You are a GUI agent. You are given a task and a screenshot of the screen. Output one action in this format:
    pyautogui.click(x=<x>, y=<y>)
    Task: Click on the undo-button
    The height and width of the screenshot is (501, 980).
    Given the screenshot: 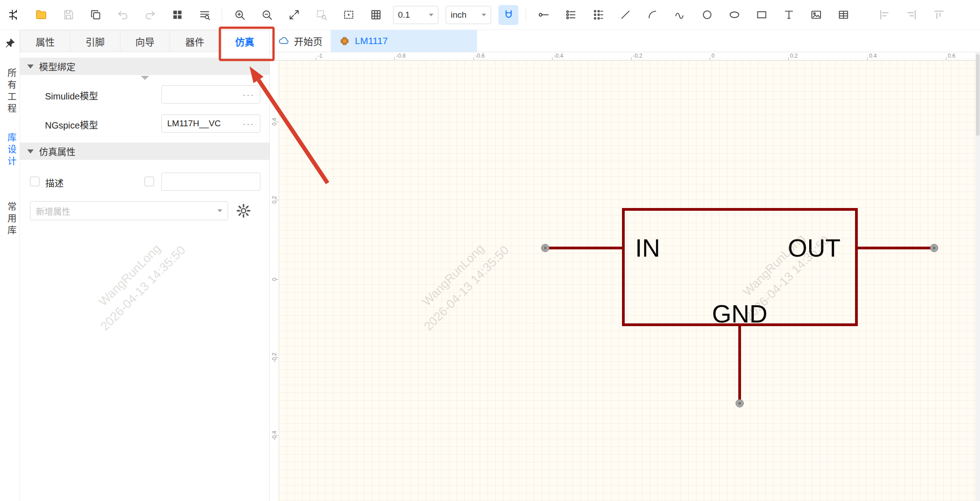 What is the action you would take?
    pyautogui.click(x=123, y=15)
    